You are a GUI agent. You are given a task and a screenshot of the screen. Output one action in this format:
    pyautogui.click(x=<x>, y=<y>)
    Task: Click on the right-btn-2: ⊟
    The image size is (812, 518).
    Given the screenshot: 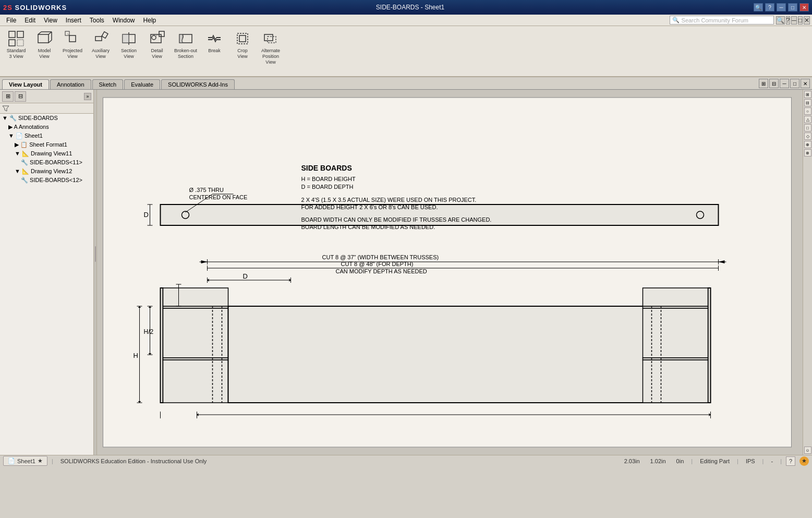 What is the action you would take?
    pyautogui.click(x=808, y=103)
    